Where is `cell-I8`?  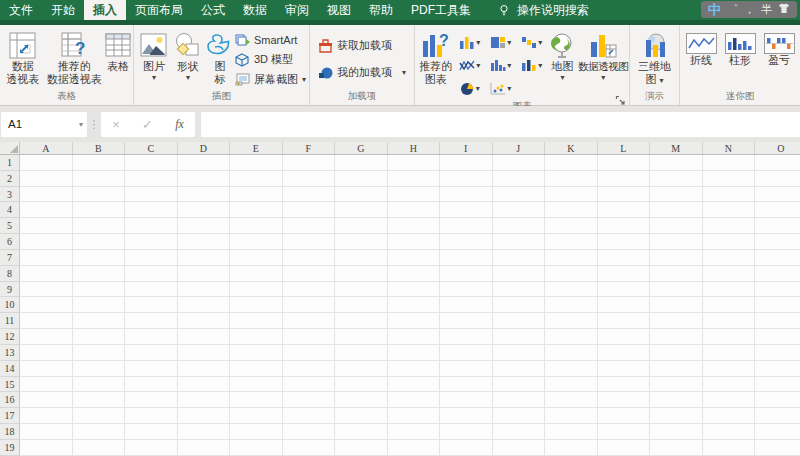 cell-I8 is located at coordinates (466, 274).